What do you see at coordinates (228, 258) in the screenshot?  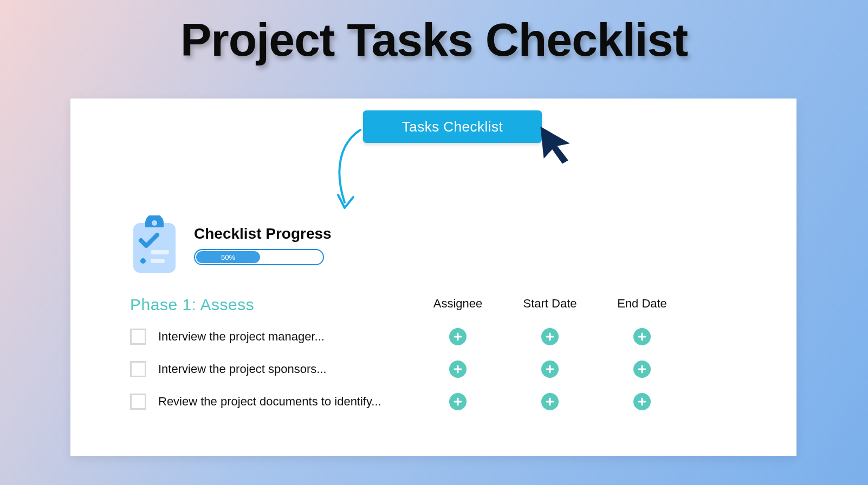 I see `progress-percent-label: 50%` at bounding box center [228, 258].